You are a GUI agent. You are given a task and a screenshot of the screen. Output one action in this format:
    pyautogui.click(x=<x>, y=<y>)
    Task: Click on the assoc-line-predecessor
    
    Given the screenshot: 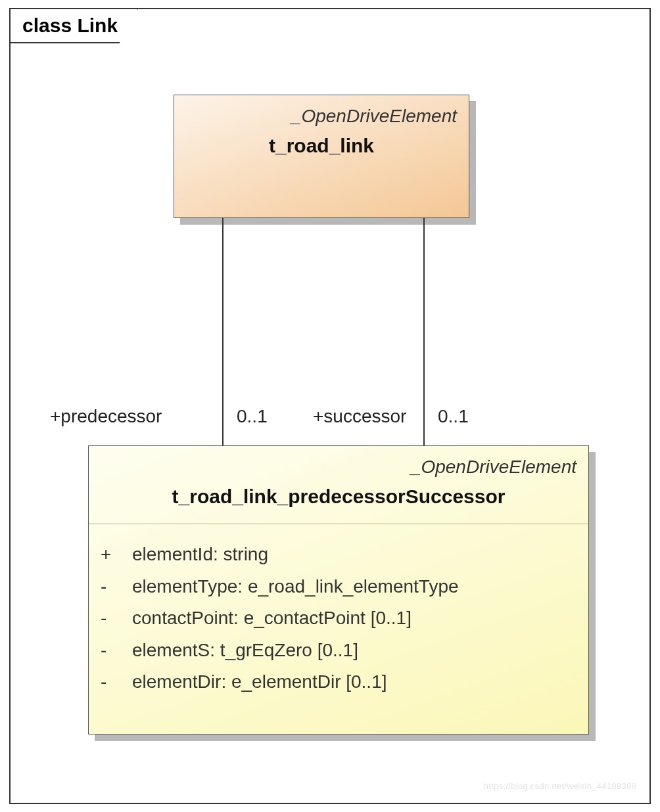 What is the action you would take?
    pyautogui.click(x=223, y=332)
    